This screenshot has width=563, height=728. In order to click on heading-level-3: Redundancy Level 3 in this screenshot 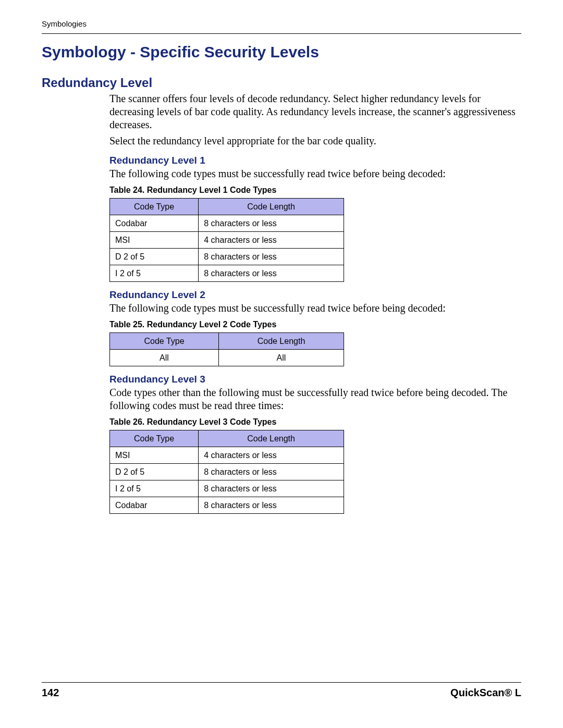, I will do `click(315, 379)`.